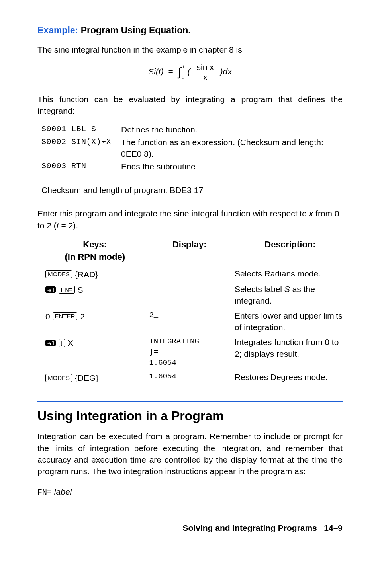 The width and height of the screenshot is (380, 588). I want to click on head-keys-l1: Keys:, so click(95, 244).